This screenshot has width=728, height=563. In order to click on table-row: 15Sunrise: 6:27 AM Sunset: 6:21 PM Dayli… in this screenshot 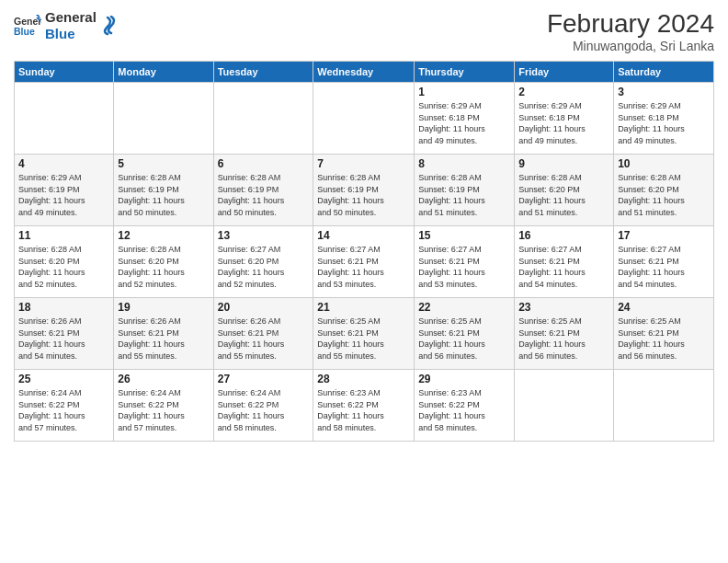, I will do `click(465, 262)`.